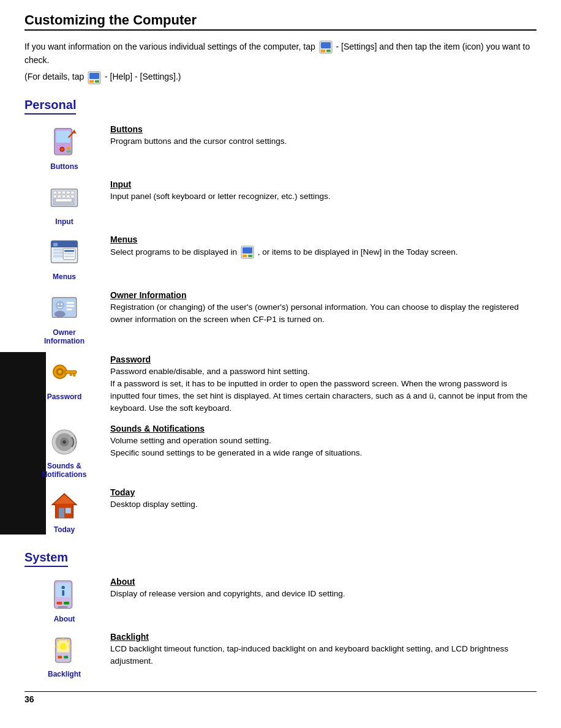  What do you see at coordinates (320, 307) in the screenshot?
I see `owner-information-desc-col: Owner Information Registration (or chang…` at bounding box center [320, 307].